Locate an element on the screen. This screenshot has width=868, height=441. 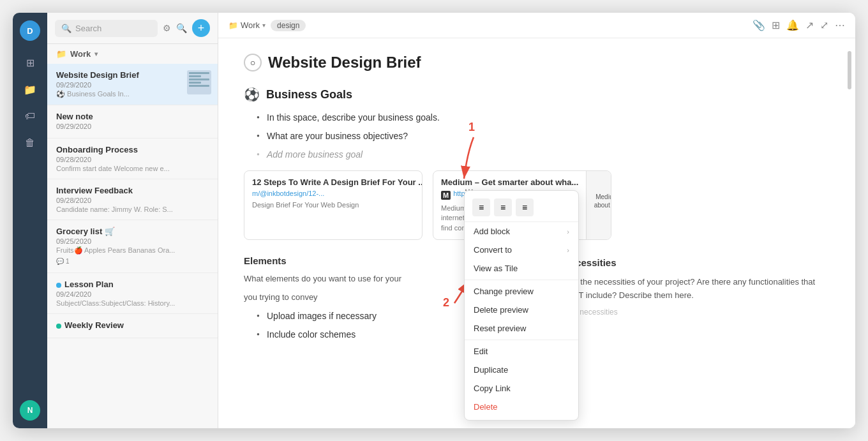
link-card-title: Medium – Get smarter about wha... is located at coordinates (509, 183).